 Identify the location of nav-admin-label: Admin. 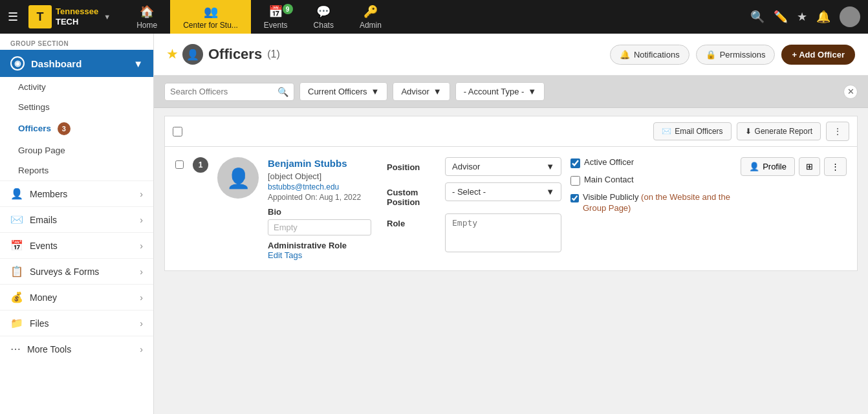
(371, 25).